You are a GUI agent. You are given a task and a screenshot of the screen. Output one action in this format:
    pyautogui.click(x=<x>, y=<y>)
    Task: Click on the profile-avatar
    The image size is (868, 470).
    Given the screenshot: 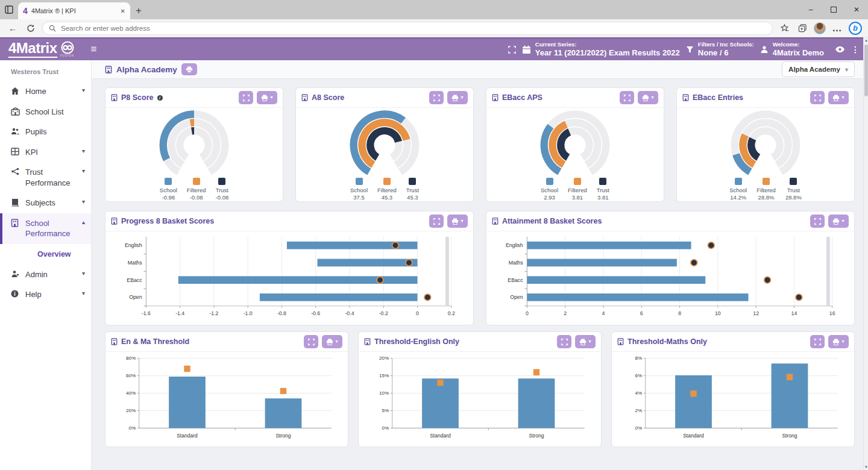 What is the action you would take?
    pyautogui.click(x=820, y=28)
    